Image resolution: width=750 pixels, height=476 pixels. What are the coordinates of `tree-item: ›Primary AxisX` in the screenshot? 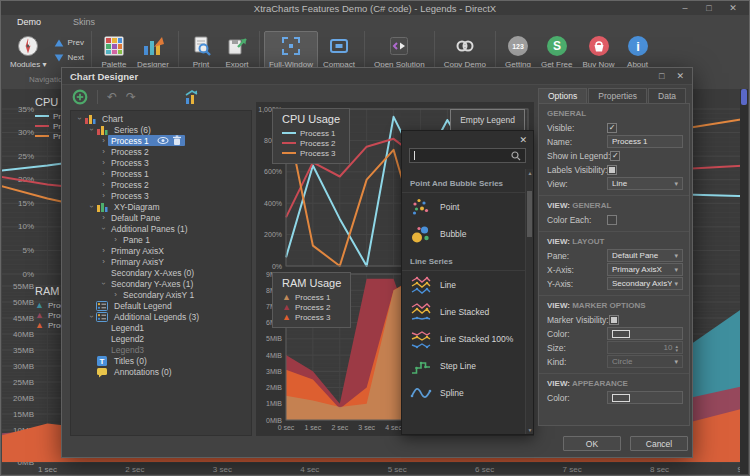 It's located at (161, 250).